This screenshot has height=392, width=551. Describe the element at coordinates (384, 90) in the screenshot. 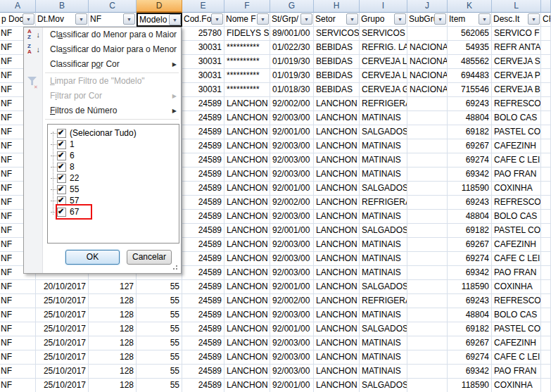

I see `cell: CERVEJA G` at that location.